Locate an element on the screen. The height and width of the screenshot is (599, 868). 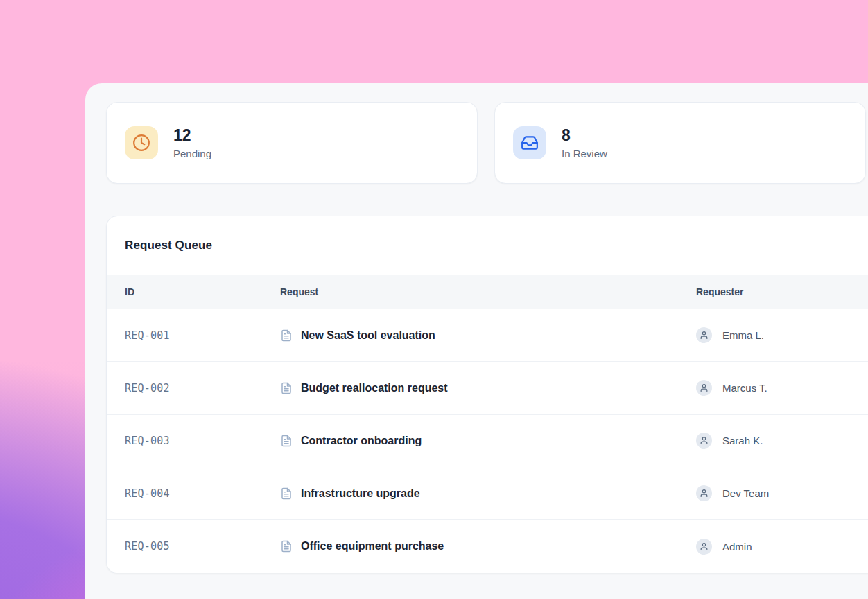
column-header-id: ID is located at coordinates (202, 292).